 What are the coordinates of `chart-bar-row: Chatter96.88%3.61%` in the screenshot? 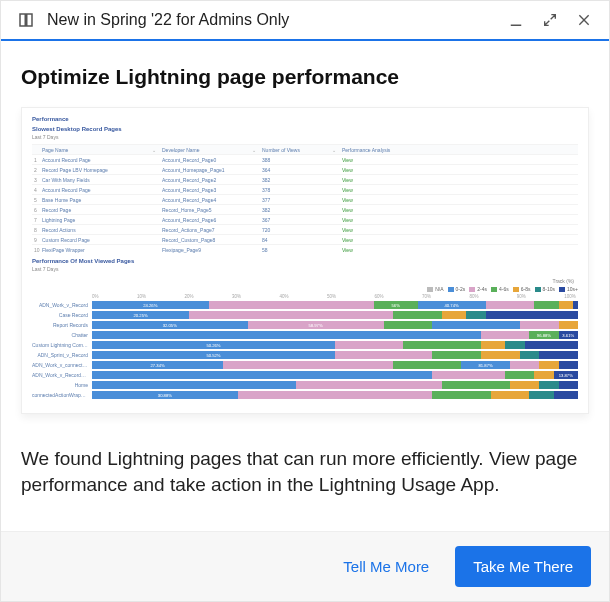 It's located at (305, 335).